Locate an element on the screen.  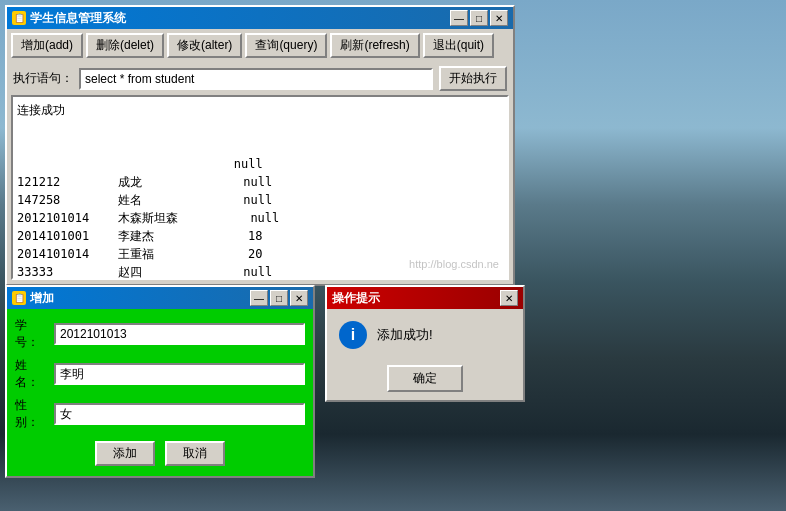
info-icon: i is located at coordinates (353, 335).